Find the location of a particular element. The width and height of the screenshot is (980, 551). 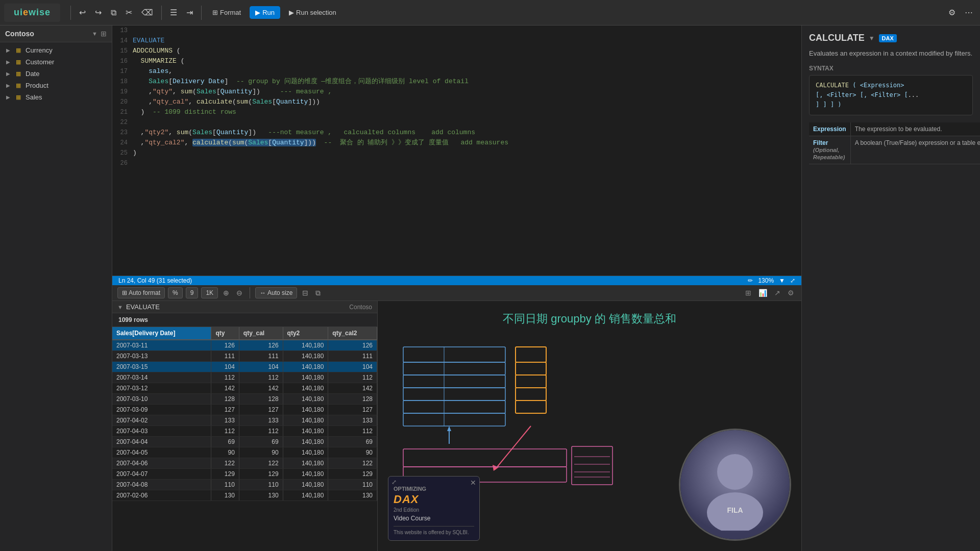

undo-button: ↩ is located at coordinates (83, 12).